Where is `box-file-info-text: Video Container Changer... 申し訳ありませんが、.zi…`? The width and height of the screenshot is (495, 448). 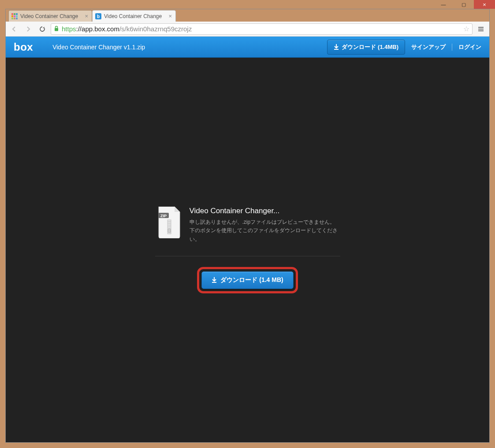
box-file-info-text: Video Container Changer... 申し訳ありませんが、.zi… is located at coordinates (264, 225).